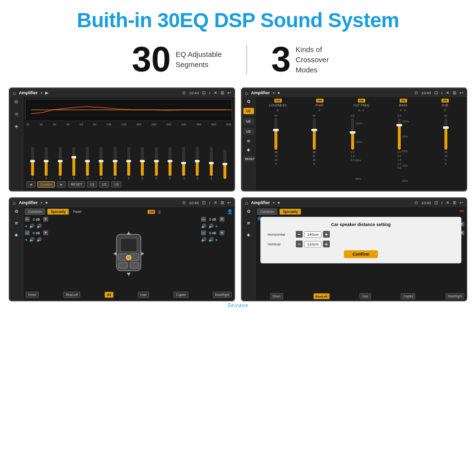 The height and width of the screenshot is (452, 476). Describe the element at coordinates (115, 163) in the screenshot. I see `slider-6: 0` at that location.